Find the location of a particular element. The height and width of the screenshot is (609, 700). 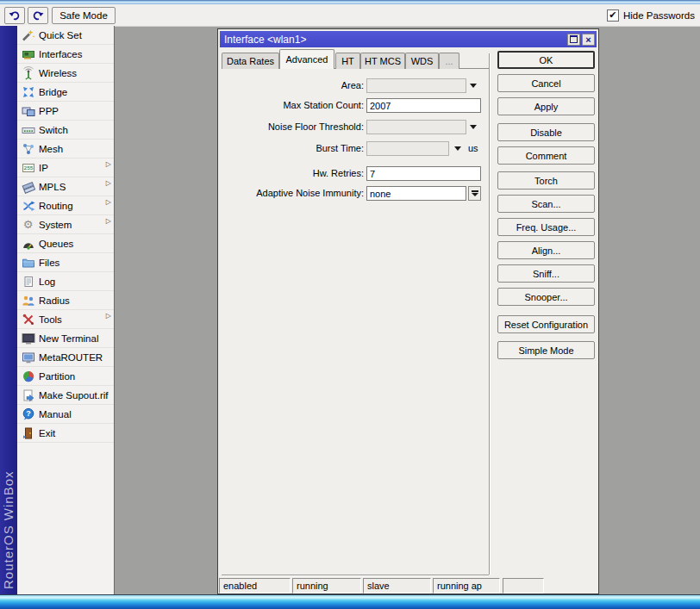

sidebar-item-wireless: Wireless is located at coordinates (66, 73).